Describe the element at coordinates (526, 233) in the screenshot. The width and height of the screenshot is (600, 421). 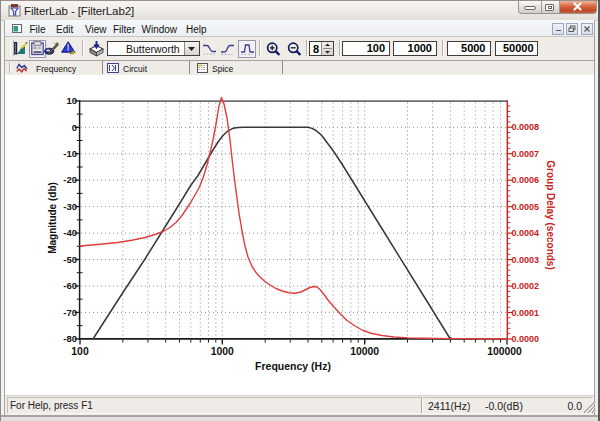
I see `svg-text: 0.0004` at that location.